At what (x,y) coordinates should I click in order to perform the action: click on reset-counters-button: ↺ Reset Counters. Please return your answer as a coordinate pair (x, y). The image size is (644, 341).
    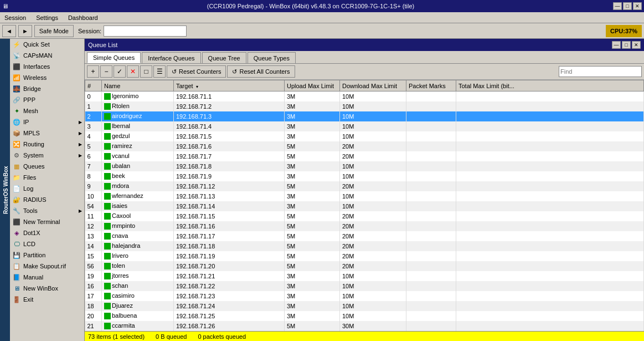
    Looking at the image, I should click on (196, 72).